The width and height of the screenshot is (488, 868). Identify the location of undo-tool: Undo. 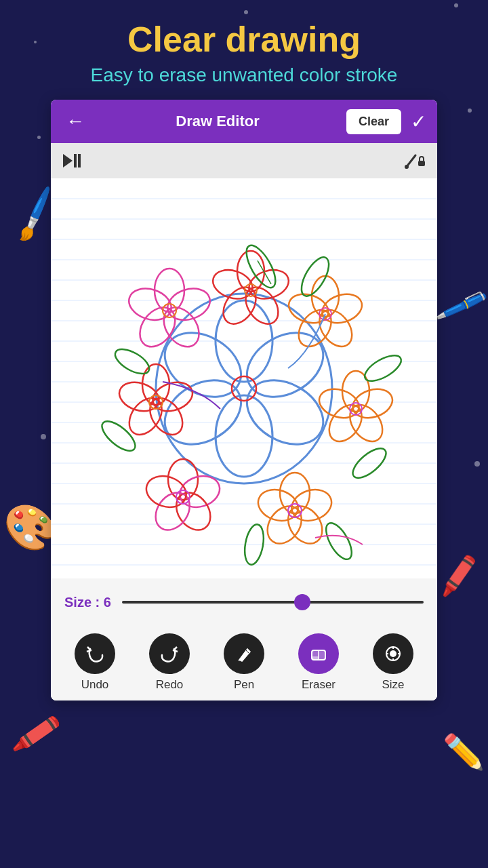
(95, 663).